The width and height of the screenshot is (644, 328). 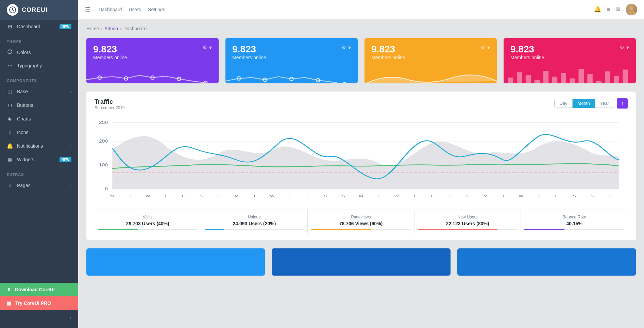 I want to click on sidebar-download-button: ⬆ Download CoreUI, so click(x=39, y=290).